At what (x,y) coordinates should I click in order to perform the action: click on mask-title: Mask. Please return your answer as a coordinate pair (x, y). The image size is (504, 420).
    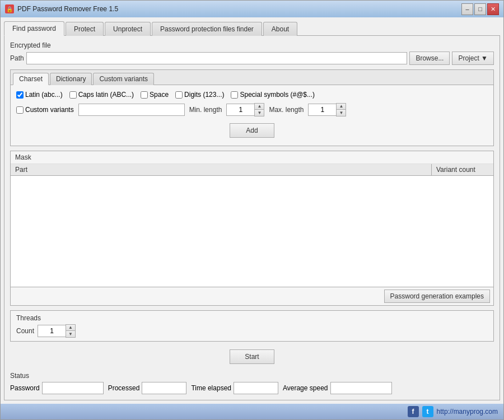
    Looking at the image, I should click on (252, 158).